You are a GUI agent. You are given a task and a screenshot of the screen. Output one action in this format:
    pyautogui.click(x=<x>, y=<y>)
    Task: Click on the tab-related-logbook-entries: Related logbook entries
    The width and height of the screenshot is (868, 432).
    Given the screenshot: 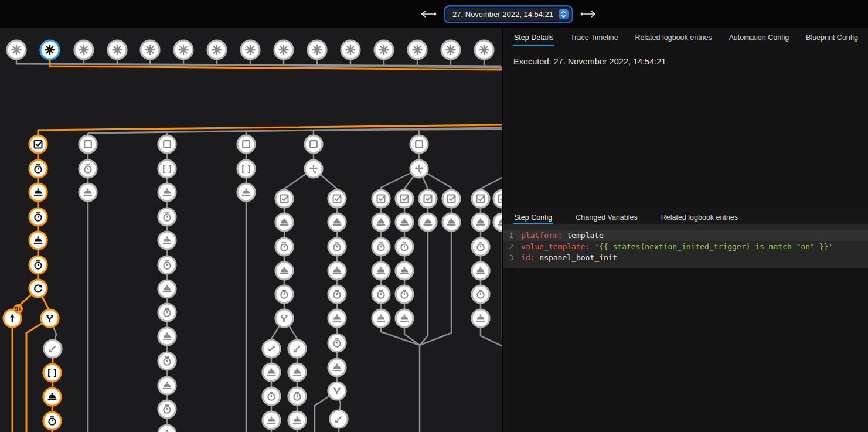 What is the action you would take?
    pyautogui.click(x=673, y=37)
    